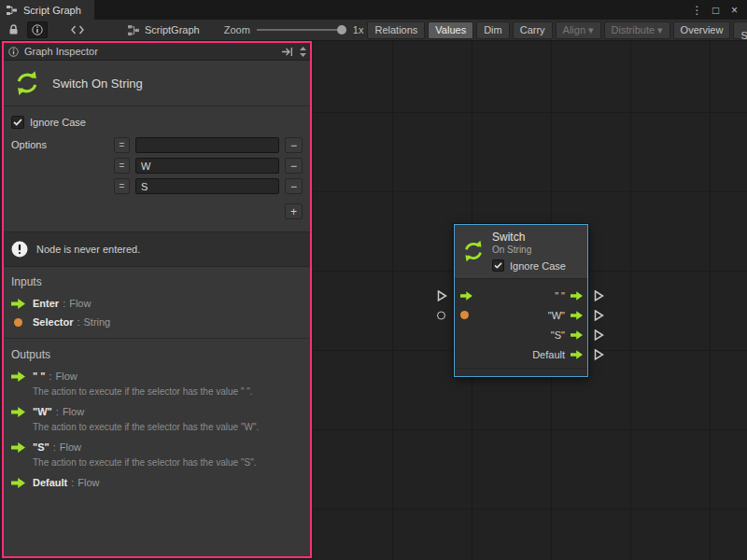  What do you see at coordinates (78, 30) in the screenshot?
I see `code-view-button` at bounding box center [78, 30].